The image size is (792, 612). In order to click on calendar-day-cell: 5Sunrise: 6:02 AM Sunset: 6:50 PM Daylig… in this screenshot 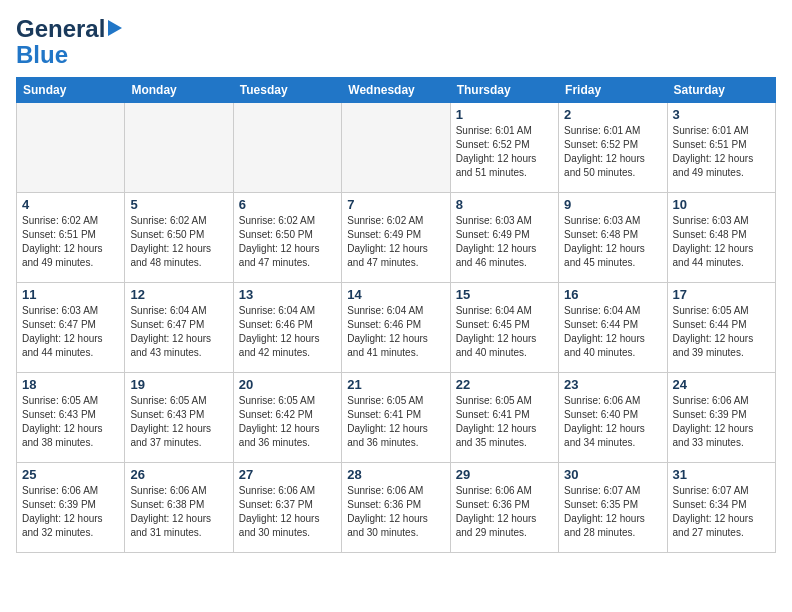, I will do `click(179, 237)`.